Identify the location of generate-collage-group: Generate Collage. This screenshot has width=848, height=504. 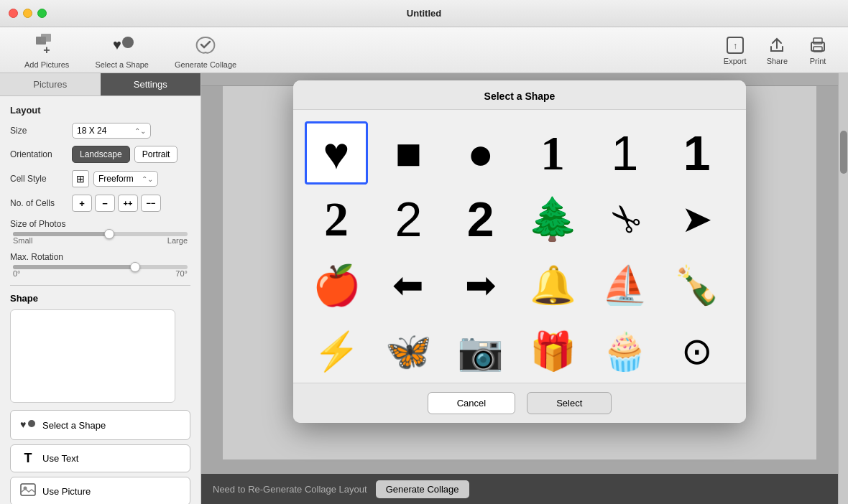
(206, 50).